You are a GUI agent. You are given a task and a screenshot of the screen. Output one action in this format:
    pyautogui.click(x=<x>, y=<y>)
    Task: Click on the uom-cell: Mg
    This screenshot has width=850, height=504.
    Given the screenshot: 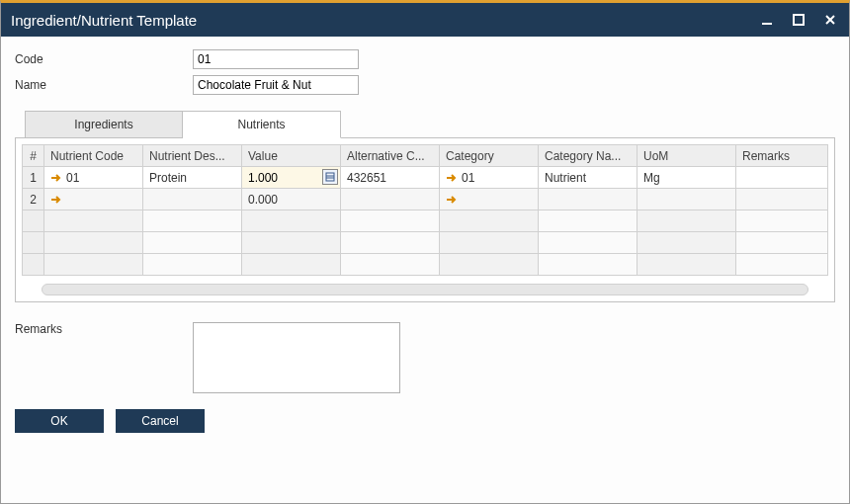 What is the action you would take?
    pyautogui.click(x=687, y=178)
    